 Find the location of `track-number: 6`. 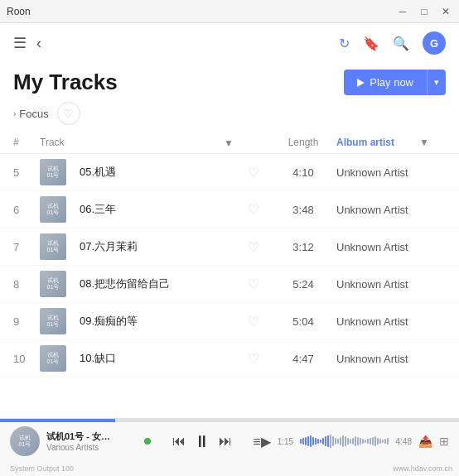

track-number: 6 is located at coordinates (27, 210).